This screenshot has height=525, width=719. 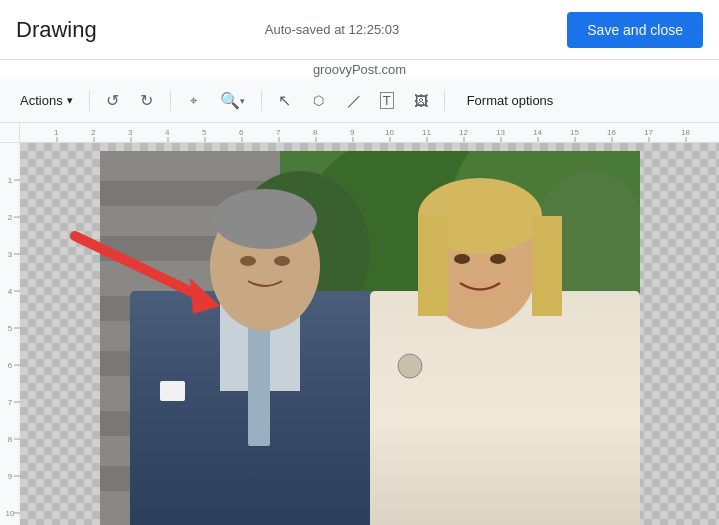 I want to click on textbox-tool-button: T, so click(x=387, y=101).